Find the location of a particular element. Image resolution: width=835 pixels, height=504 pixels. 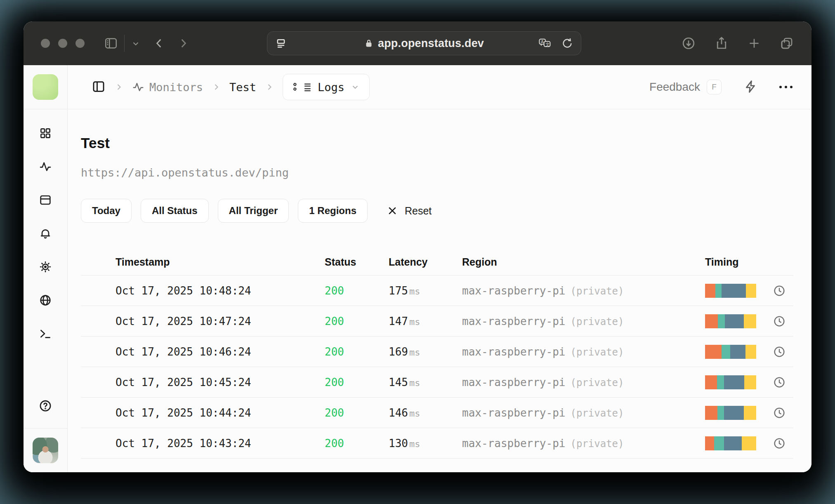

minimize-window-button is located at coordinates (63, 43).